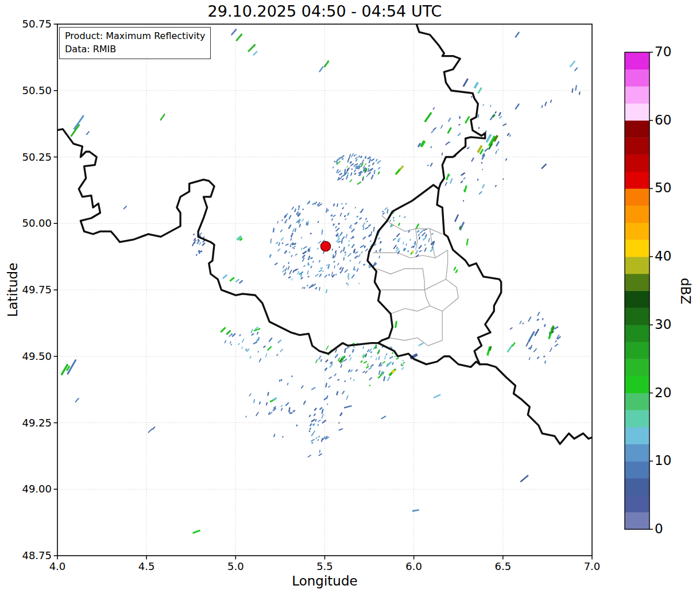  Describe the element at coordinates (26, 356) in the screenshot. I see `y-tick-label: 49.50` at that location.